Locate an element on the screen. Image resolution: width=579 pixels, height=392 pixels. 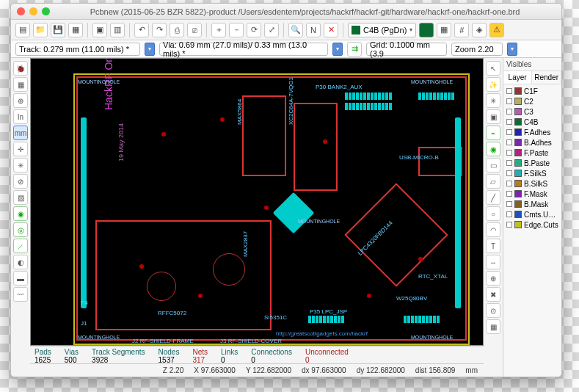
zoomfit-icon: ⤢ is located at coordinates (272, 30).